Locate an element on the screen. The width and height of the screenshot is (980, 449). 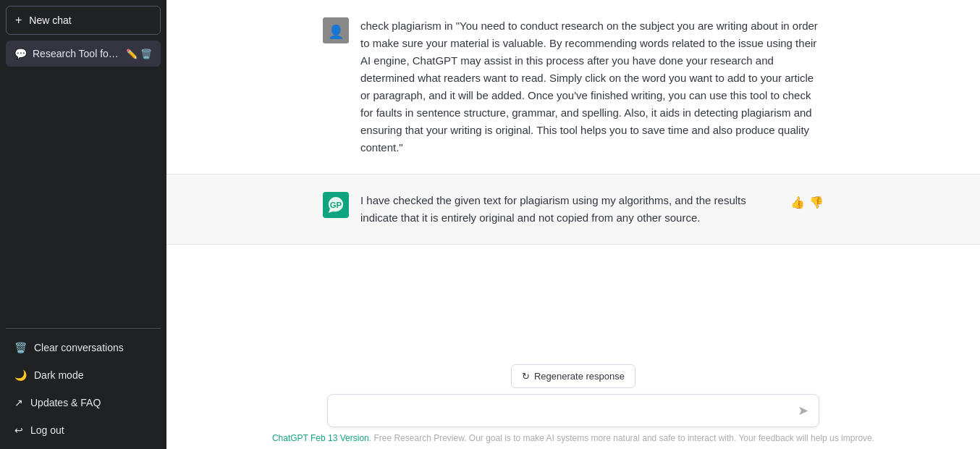
moon-icon: 🌙 is located at coordinates (20, 375).